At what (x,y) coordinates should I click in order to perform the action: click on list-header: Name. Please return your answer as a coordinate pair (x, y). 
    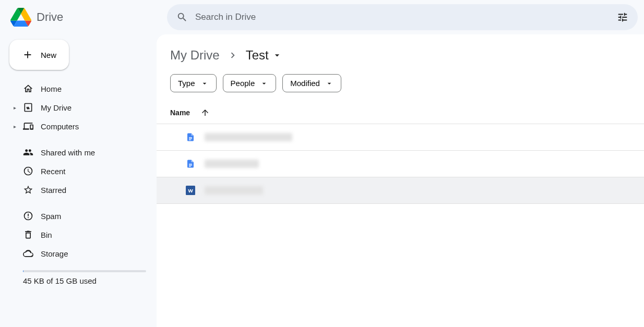
    Looking at the image, I should click on (400, 114).